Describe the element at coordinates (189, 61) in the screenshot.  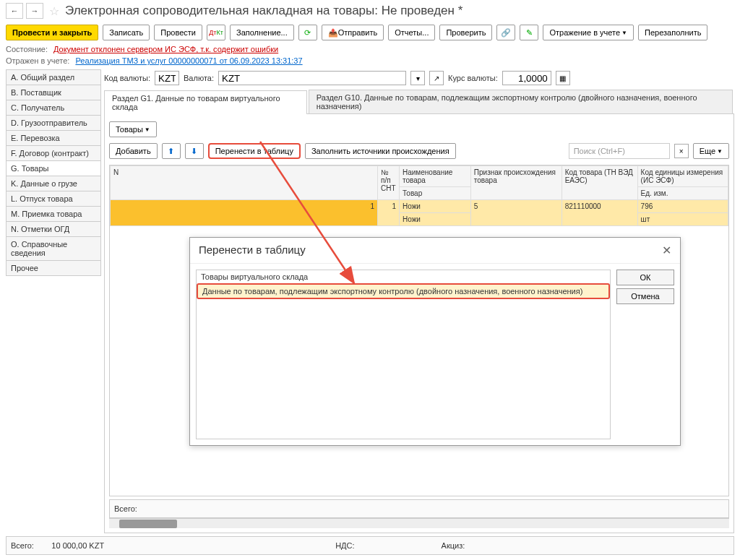
I see `reflected-doc-link: Реализация ТМЗ и услуг 00000000071 от 06…` at that location.